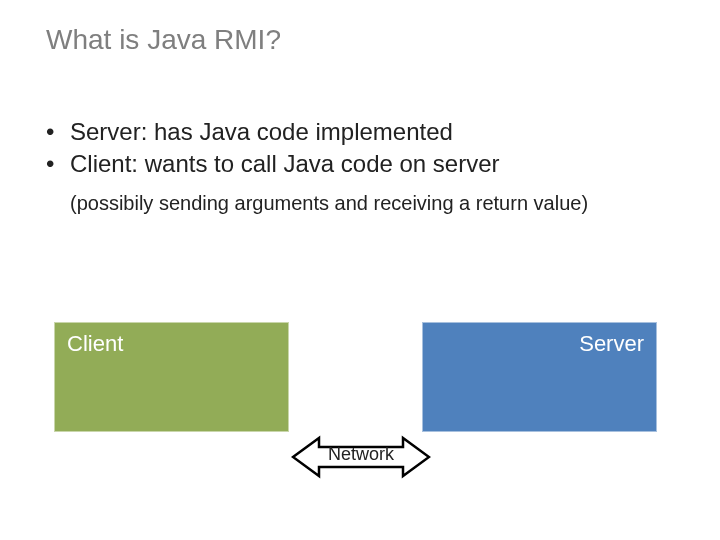 This screenshot has width=720, height=540. Describe the element at coordinates (285, 164) in the screenshot. I see `bullet-text: Client: wants to call Java code on serve…` at that location.